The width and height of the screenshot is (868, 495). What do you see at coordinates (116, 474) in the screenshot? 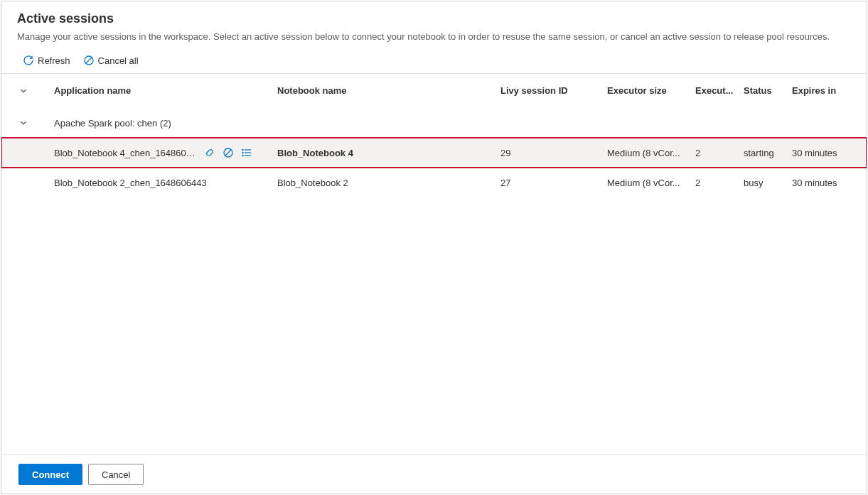
I see `cancel-button: Cancel` at bounding box center [116, 474].